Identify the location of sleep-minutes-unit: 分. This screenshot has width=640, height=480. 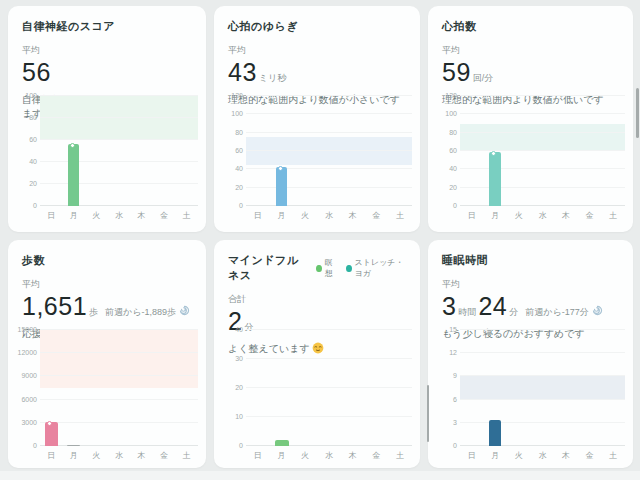
(514, 312).